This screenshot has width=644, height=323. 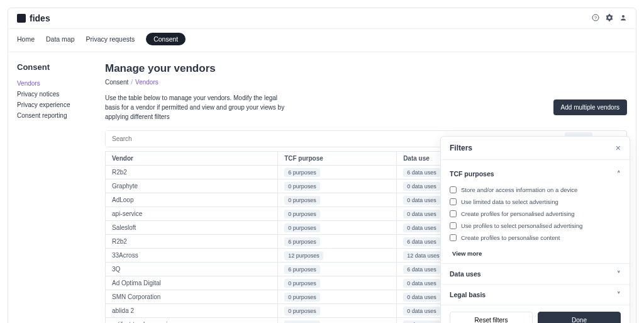 What do you see at coordinates (322, 40) in the screenshot?
I see `navbar: Home Data map Privacy requests Consent` at bounding box center [322, 40].